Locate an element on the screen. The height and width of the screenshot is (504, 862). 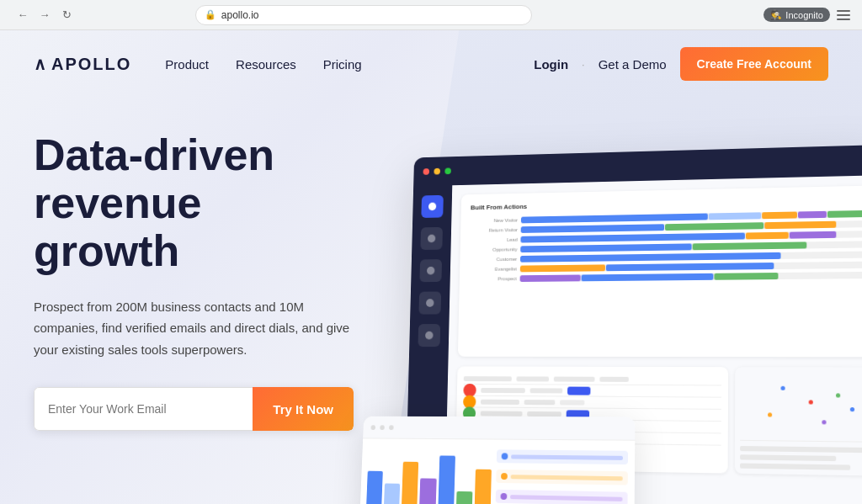
sidebar-contacts is located at coordinates (431, 271).